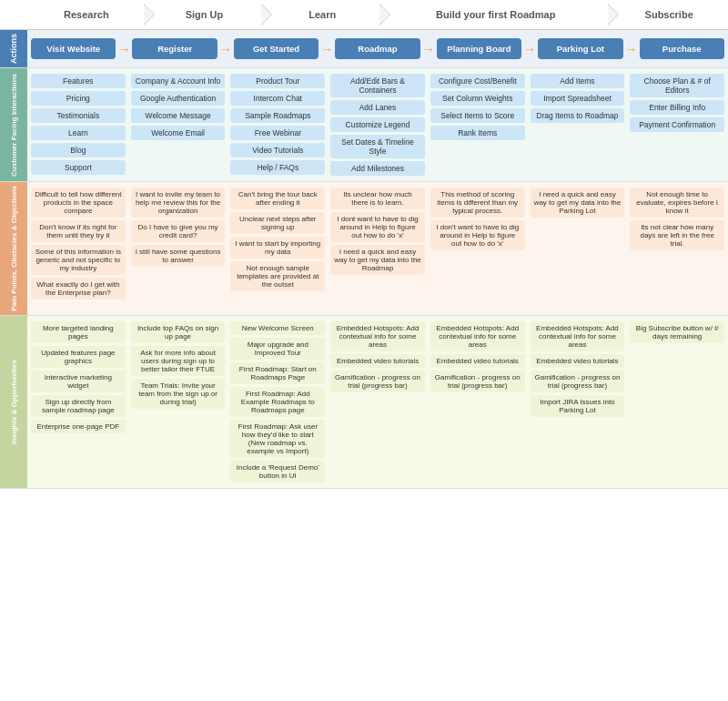 Image resolution: width=728 pixels, height=701 pixels. I want to click on action-arrow-4: →, so click(429, 49).